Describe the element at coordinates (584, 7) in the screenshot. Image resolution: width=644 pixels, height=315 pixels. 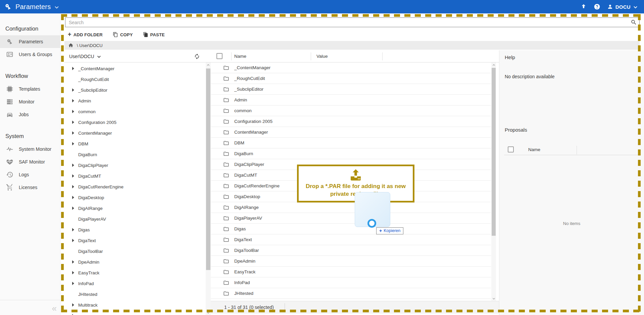
I see `upload-icon` at that location.